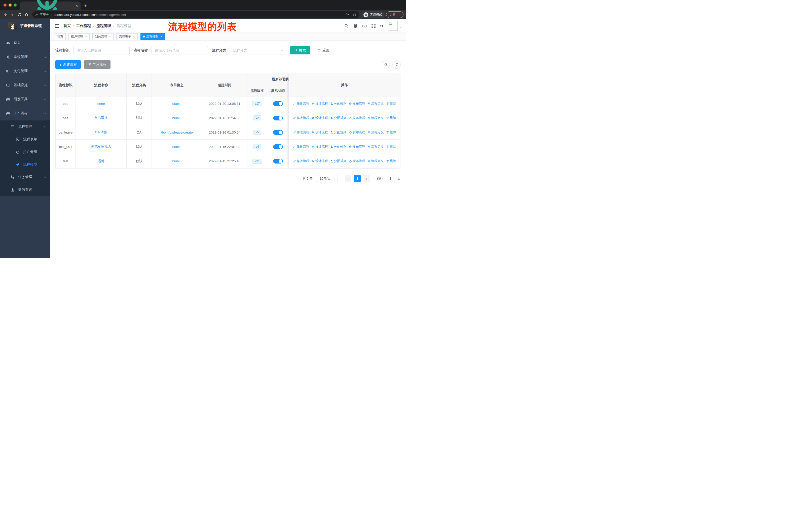 This screenshot has width=812, height=516. What do you see at coordinates (25, 57) in the screenshot?
I see `sidebar-item-system: 系统管理` at bounding box center [25, 57].